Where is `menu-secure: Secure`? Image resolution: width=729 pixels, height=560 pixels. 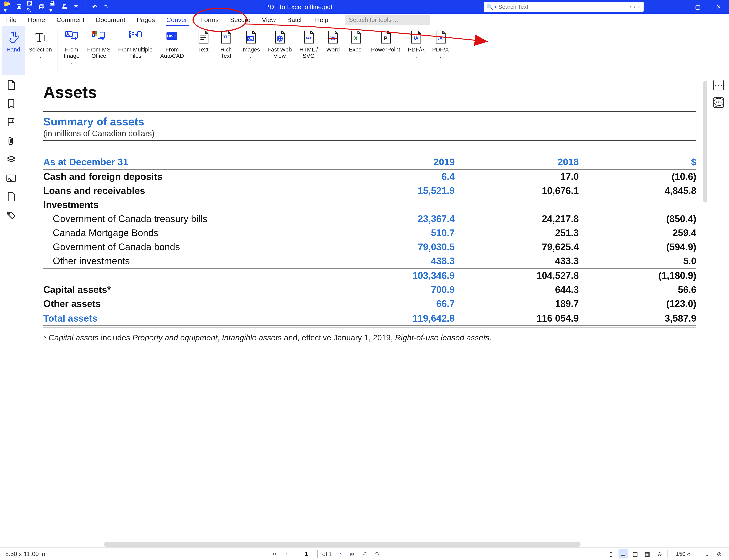
menu-secure: Secure is located at coordinates (240, 20).